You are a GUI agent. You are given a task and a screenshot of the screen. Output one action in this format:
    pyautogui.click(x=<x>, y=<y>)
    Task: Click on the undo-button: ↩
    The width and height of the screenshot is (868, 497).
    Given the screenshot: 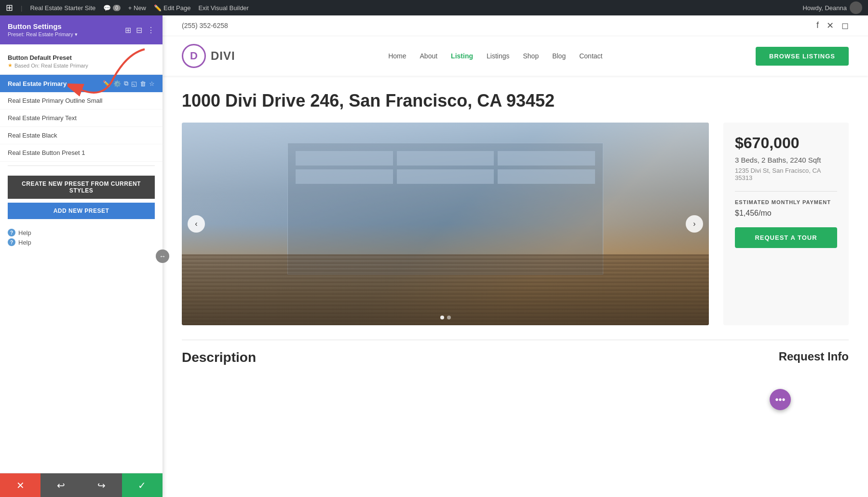 What is the action you would take?
    pyautogui.click(x=61, y=485)
    